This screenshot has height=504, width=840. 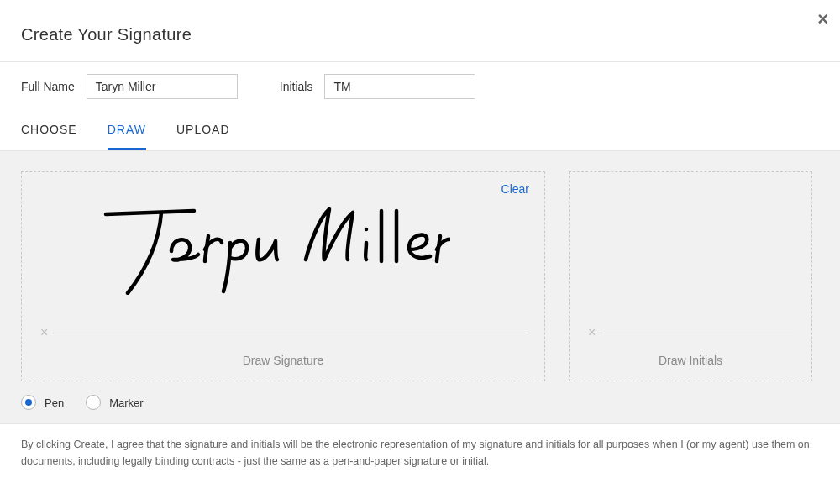 What do you see at coordinates (93, 402) in the screenshot?
I see `marker-radio` at bounding box center [93, 402].